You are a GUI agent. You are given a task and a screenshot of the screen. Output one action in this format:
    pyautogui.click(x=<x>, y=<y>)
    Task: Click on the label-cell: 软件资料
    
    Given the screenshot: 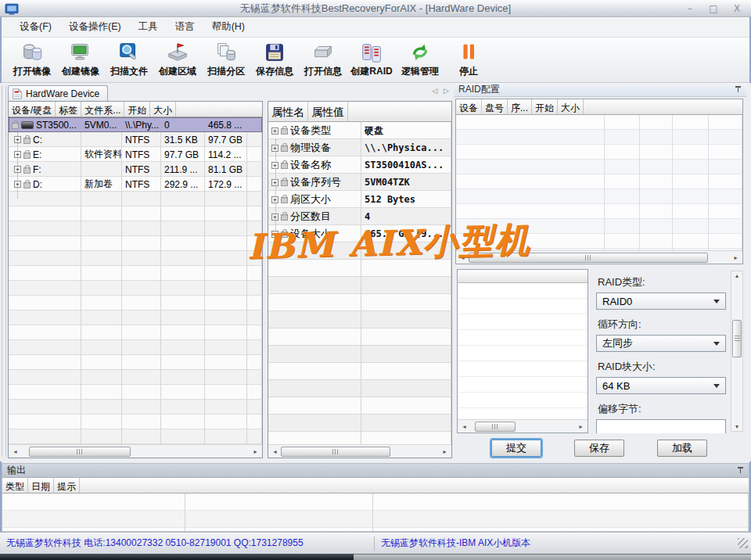 What is the action you would take?
    pyautogui.click(x=102, y=155)
    